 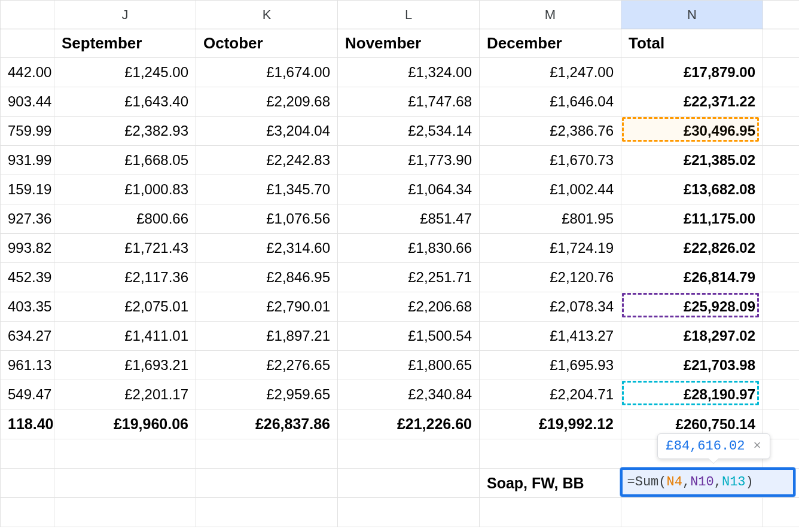 I want to click on cell-total: £13,682.08, so click(x=693, y=190).